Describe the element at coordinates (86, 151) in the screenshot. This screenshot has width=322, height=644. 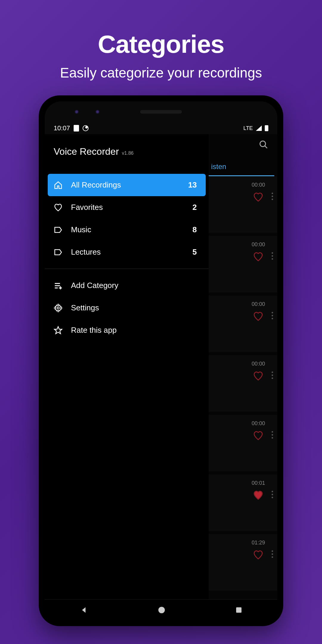
I see `app-title: Voice Recorder` at that location.